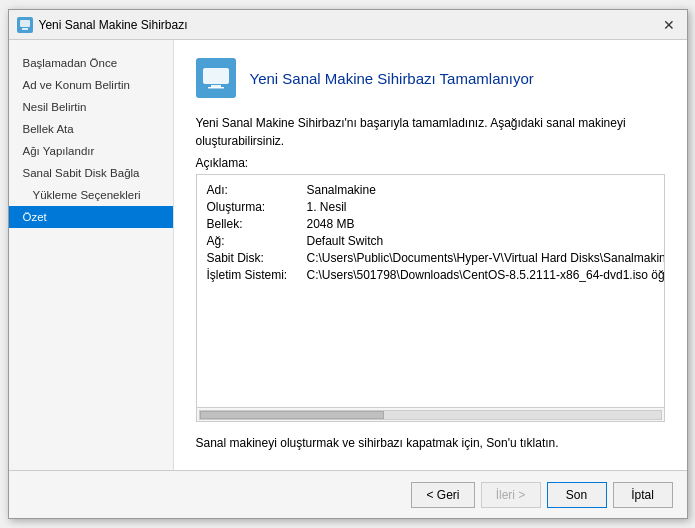 This screenshot has height=528, width=695. What do you see at coordinates (430, 190) in the screenshot?
I see `summary-row: Adı:Sanalmakine` at bounding box center [430, 190].